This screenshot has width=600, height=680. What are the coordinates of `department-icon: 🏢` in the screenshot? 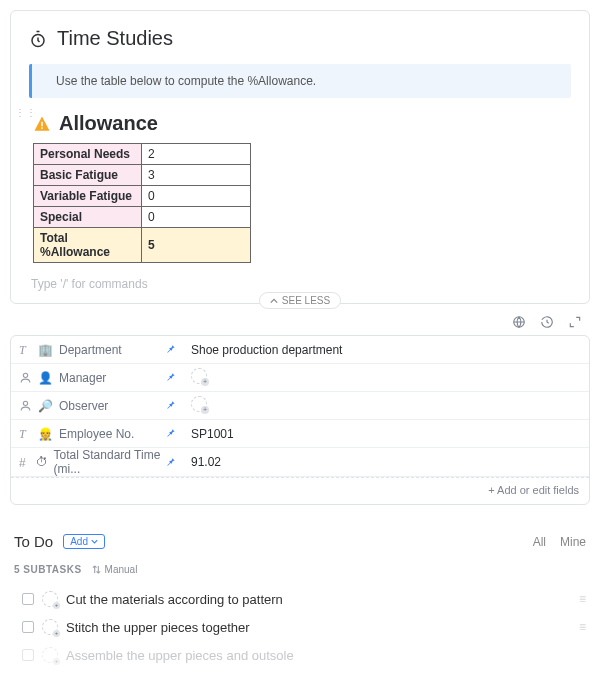 It's located at (46, 350).